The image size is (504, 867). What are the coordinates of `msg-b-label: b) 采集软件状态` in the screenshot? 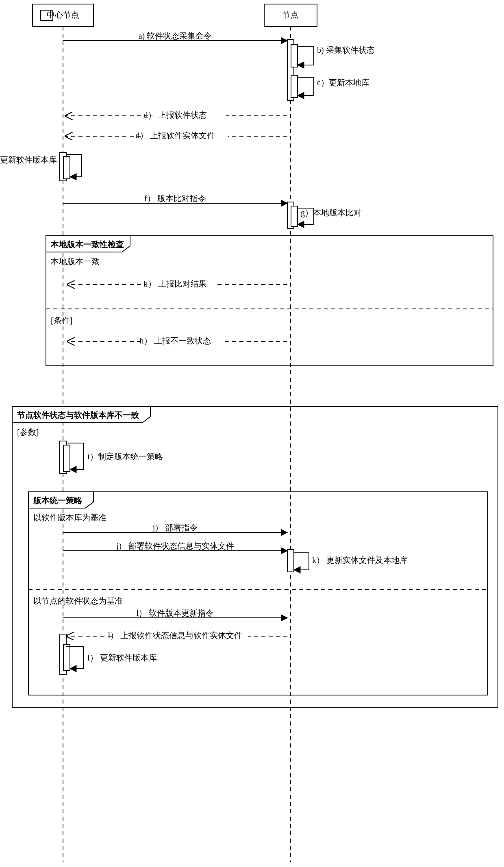 It's located at (346, 50).